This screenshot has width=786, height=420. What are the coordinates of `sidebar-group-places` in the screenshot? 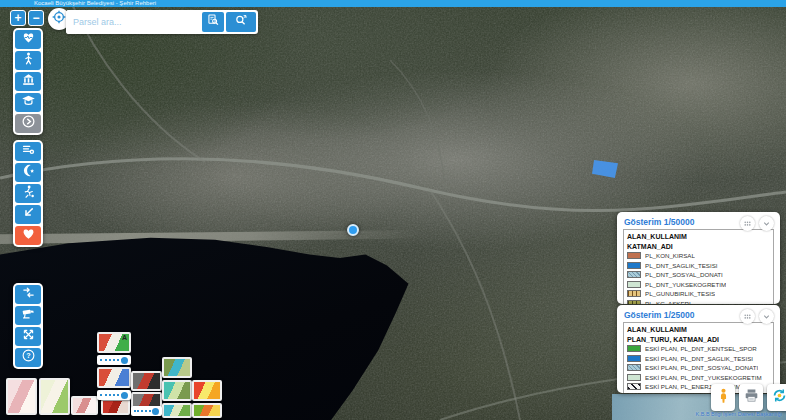 It's located at (28, 82).